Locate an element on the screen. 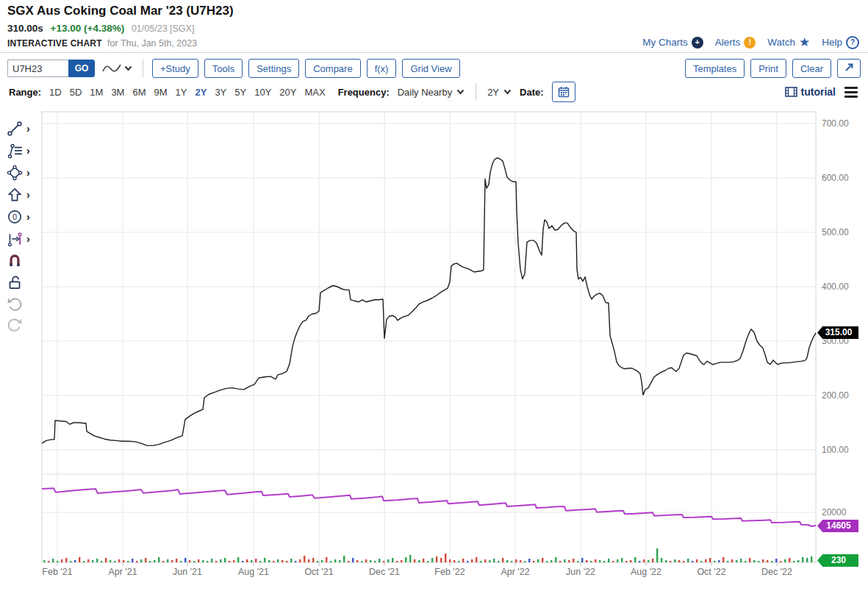  range-option-3m: 3M is located at coordinates (118, 93).